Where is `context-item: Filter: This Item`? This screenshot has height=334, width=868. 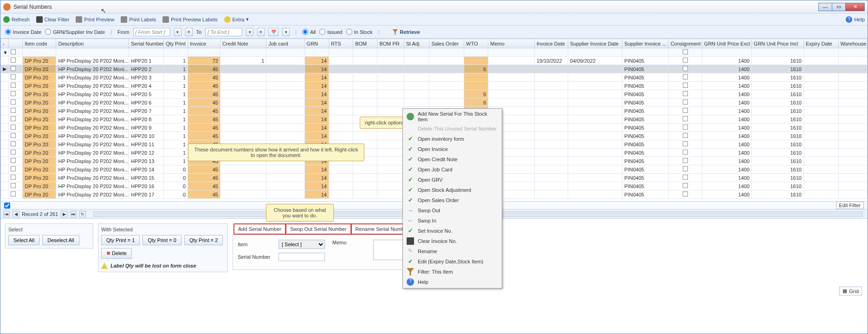
context-item: Filter: This Item is located at coordinates (452, 272).